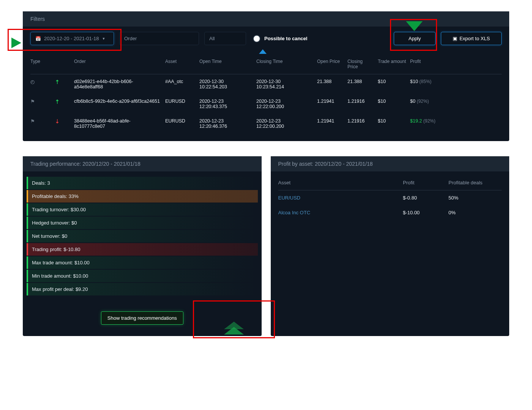  What do you see at coordinates (41, 61) in the screenshot?
I see `col-type: Type` at bounding box center [41, 61].